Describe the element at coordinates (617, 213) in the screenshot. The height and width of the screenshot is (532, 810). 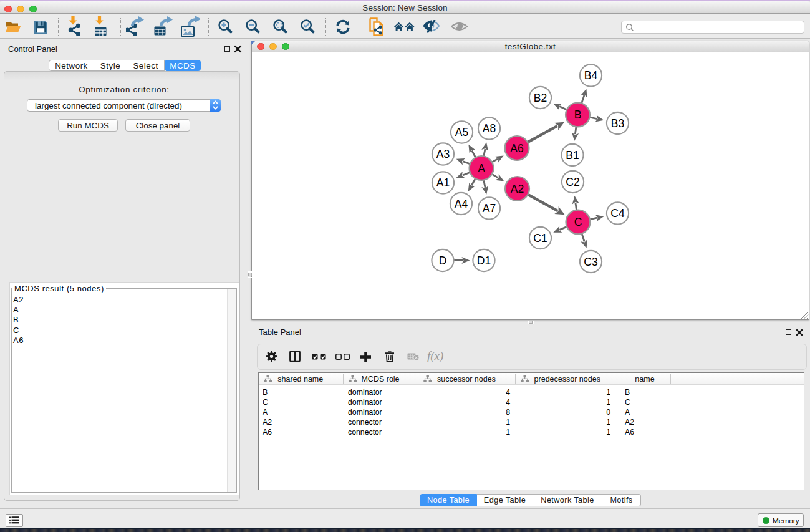
I see `svg-text: C4` at that location.